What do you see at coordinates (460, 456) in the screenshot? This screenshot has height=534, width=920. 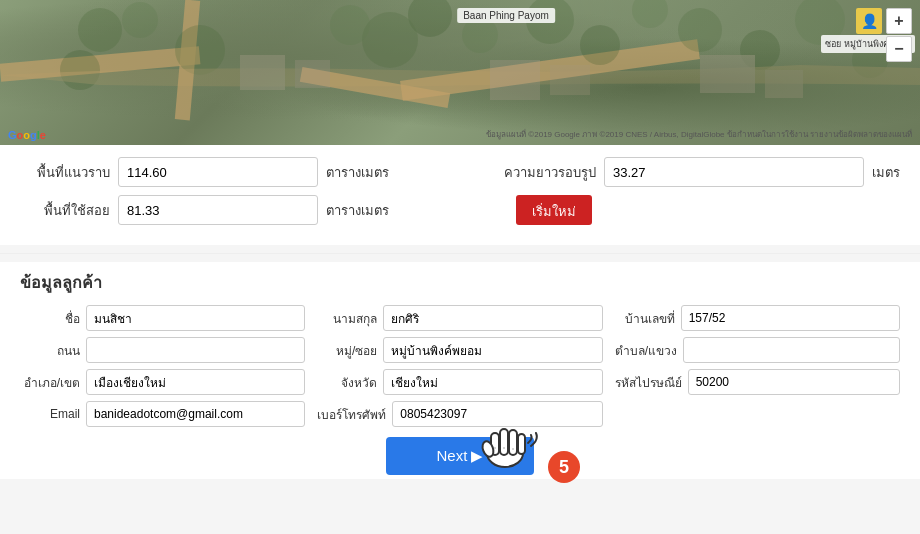 I see `next-button: Next ▶` at bounding box center [460, 456].